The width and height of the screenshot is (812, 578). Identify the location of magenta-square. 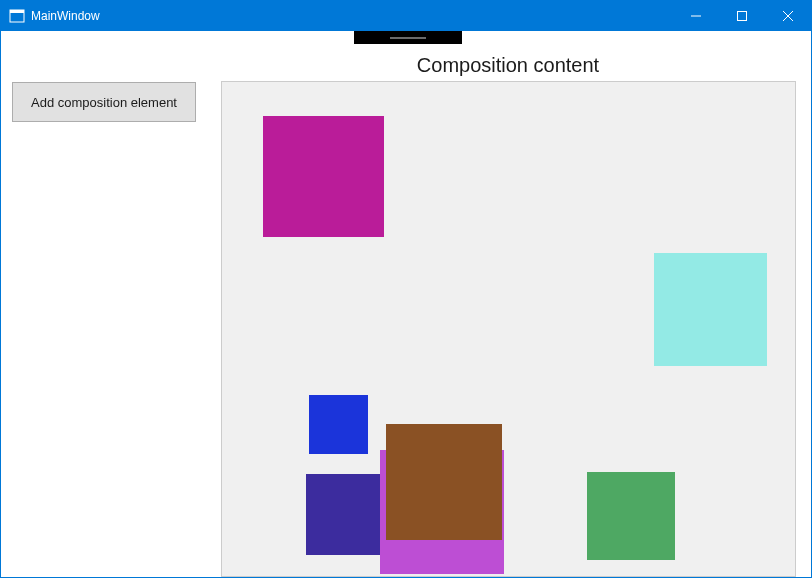
(324, 176).